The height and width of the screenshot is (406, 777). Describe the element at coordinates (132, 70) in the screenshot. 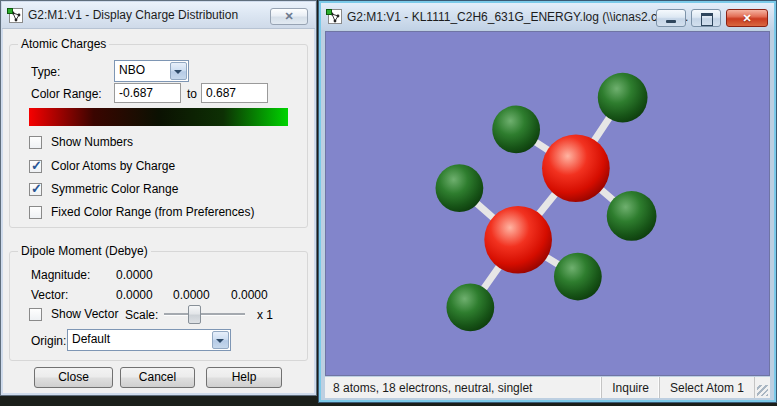

I see `charge-type-value: NBO` at that location.